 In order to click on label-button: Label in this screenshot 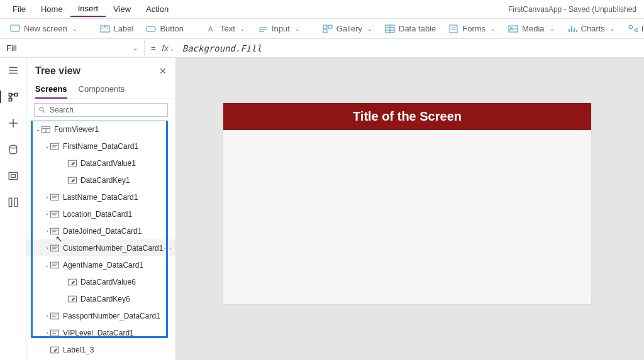, I will do `click(117, 29)`.